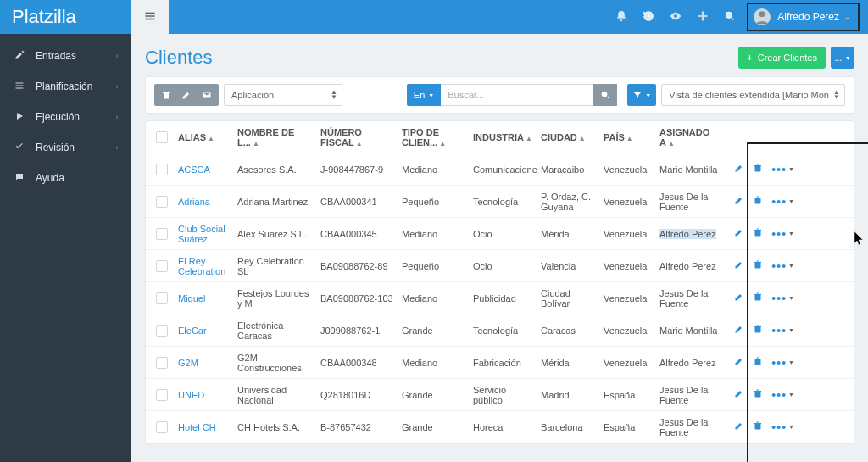 The height and width of the screenshot is (462, 868). Describe the element at coordinates (150, 17) in the screenshot. I see `menu-toggle` at that location.